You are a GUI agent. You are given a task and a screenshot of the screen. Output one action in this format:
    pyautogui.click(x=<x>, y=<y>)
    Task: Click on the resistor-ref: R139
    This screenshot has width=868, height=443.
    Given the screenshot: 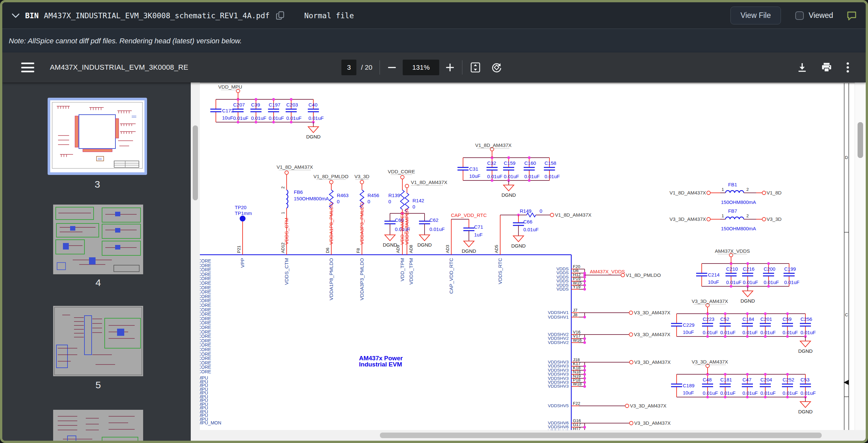 What is the action you would take?
    pyautogui.click(x=394, y=195)
    